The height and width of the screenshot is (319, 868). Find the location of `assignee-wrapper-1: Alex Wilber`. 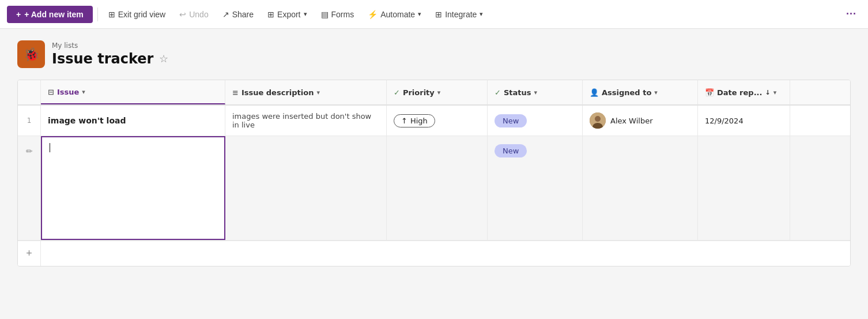

assignee-wrapper-1: Alex Wilber is located at coordinates (621, 121).